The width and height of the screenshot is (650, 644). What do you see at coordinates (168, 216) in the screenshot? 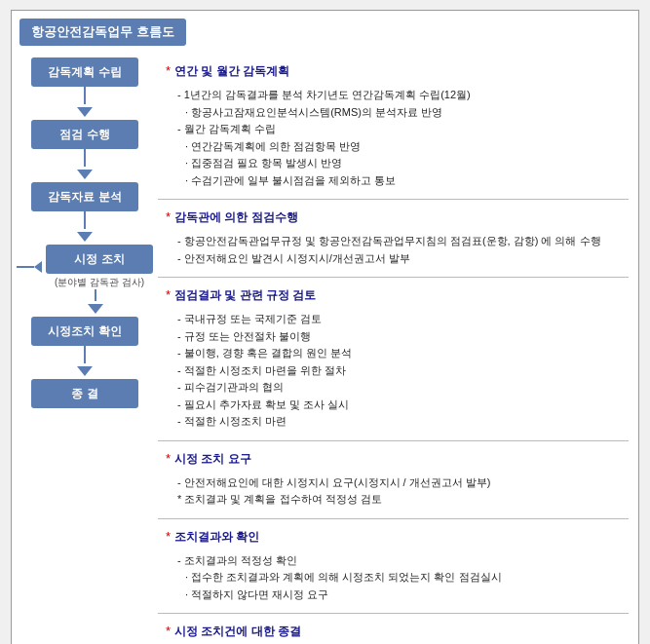
I see `star-icon-2: *` at bounding box center [168, 216].